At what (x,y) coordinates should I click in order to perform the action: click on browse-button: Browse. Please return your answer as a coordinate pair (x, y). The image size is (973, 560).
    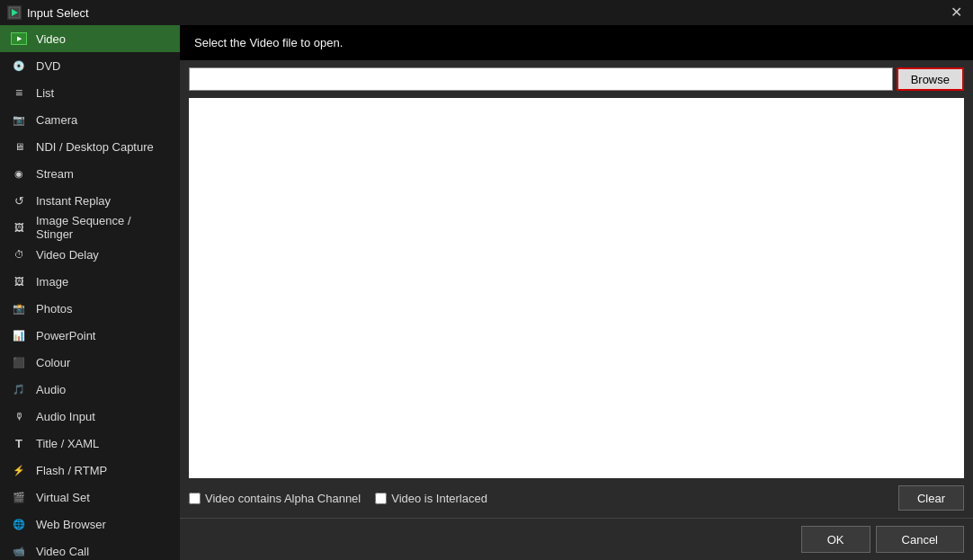
    Looking at the image, I should click on (930, 79).